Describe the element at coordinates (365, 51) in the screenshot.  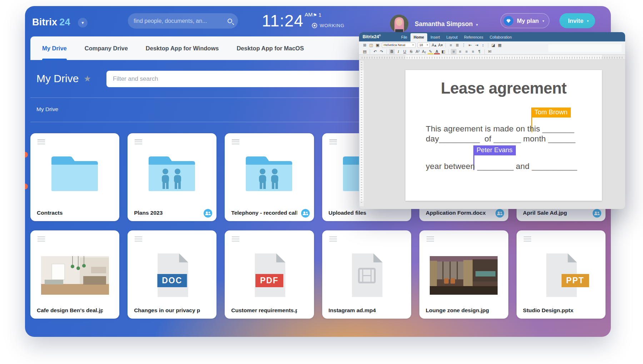
I see `clipboard-icon: ▤` at that location.